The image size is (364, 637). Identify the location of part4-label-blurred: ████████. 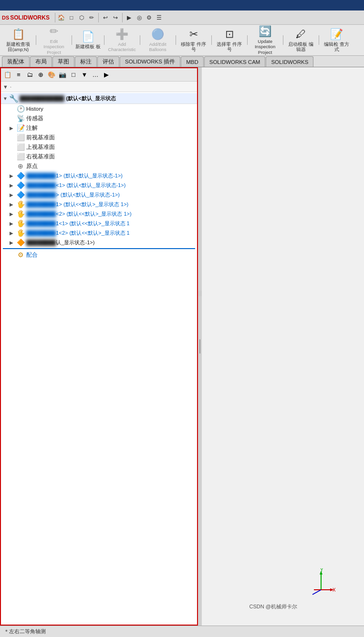
(41, 204).